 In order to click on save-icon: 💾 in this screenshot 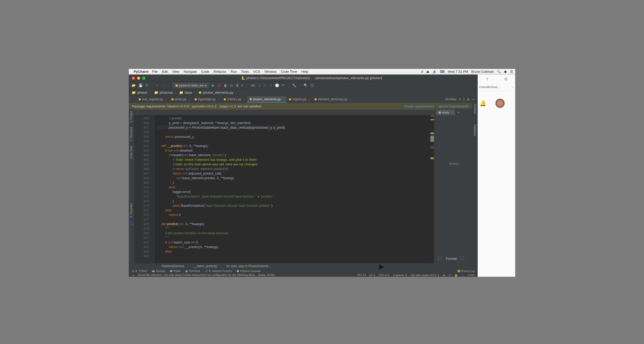, I will do `click(141, 85)`.